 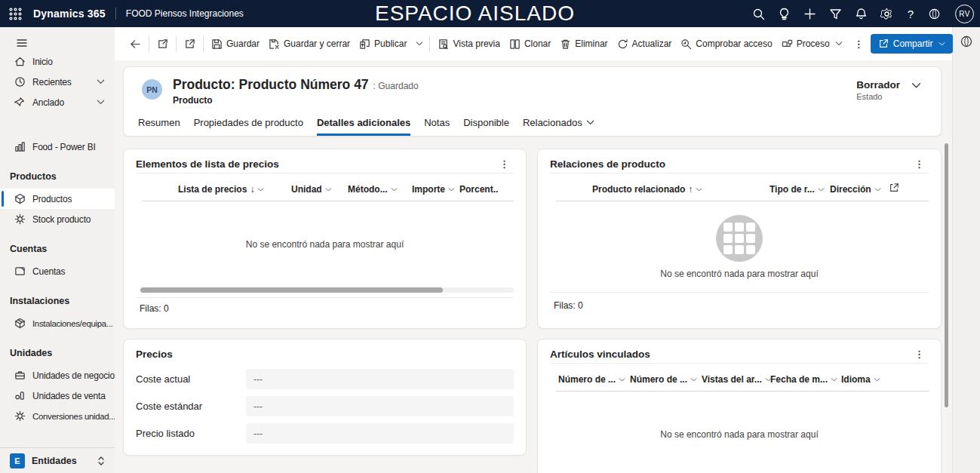 I want to click on plus-icon, so click(x=810, y=14).